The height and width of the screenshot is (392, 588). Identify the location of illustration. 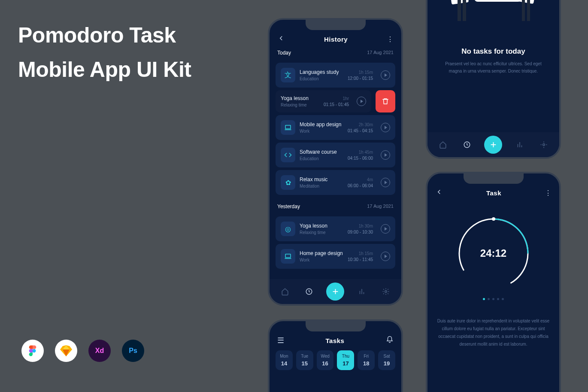
(494, 22).